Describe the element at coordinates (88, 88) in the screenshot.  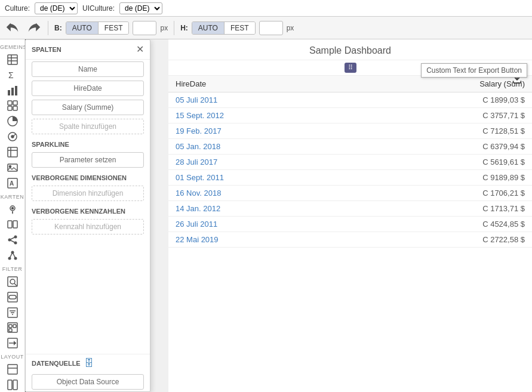
I see `column-hiredate-btn: HireDate` at that location.